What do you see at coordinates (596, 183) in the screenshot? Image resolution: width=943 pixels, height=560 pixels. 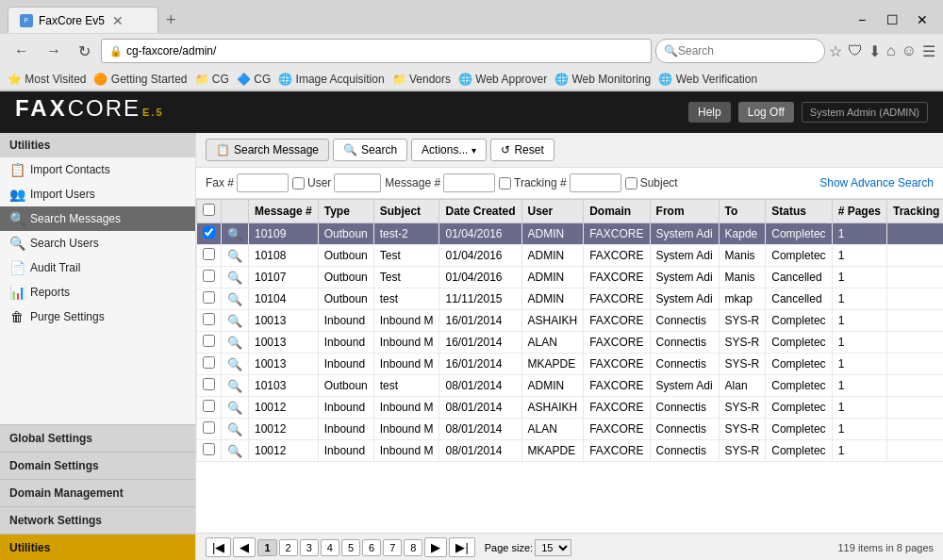 I see `tracking-input` at bounding box center [596, 183].